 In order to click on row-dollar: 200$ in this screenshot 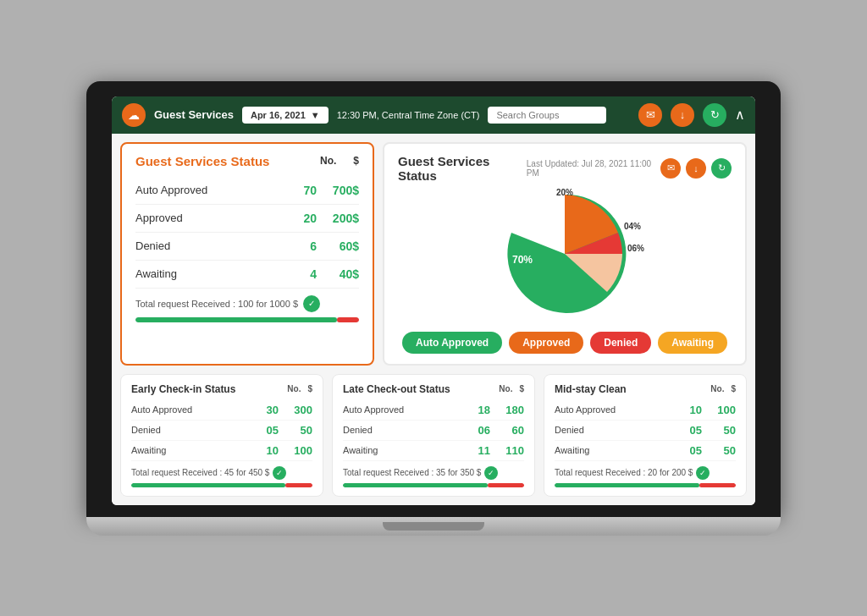, I will do `click(338, 218)`.